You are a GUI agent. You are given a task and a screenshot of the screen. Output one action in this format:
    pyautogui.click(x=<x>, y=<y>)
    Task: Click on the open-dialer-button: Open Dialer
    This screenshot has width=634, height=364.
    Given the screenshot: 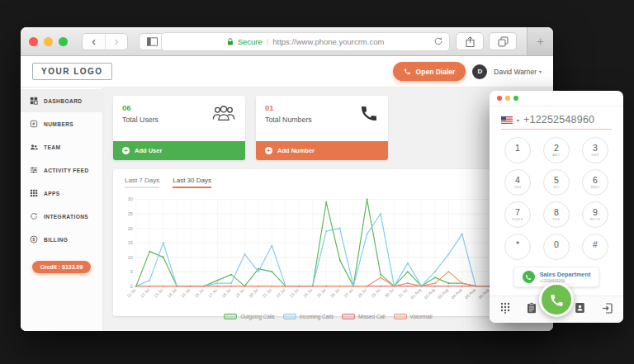 What is the action you would take?
    pyautogui.click(x=429, y=71)
    